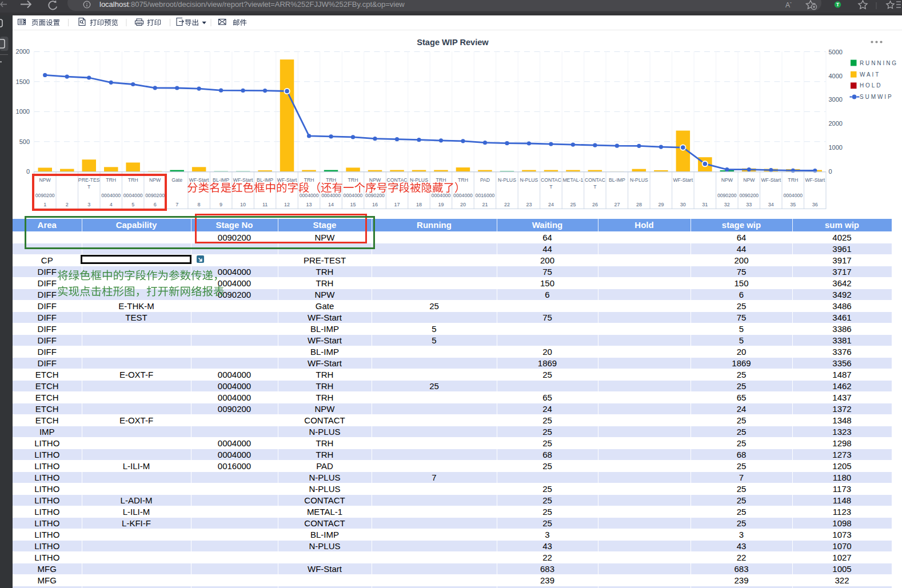 The height and width of the screenshot is (588, 902). I want to click on svg-text: 1500, so click(23, 82).